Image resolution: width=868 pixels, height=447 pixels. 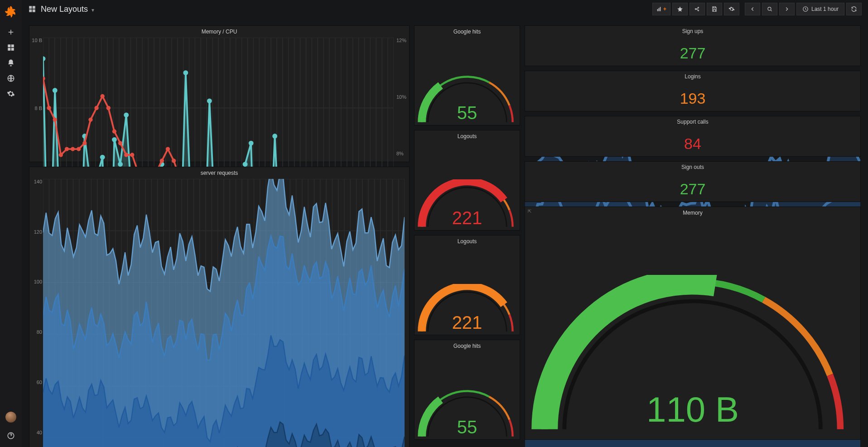 I want to click on panel-gauge-3: Google hits 55, so click(x=467, y=389).